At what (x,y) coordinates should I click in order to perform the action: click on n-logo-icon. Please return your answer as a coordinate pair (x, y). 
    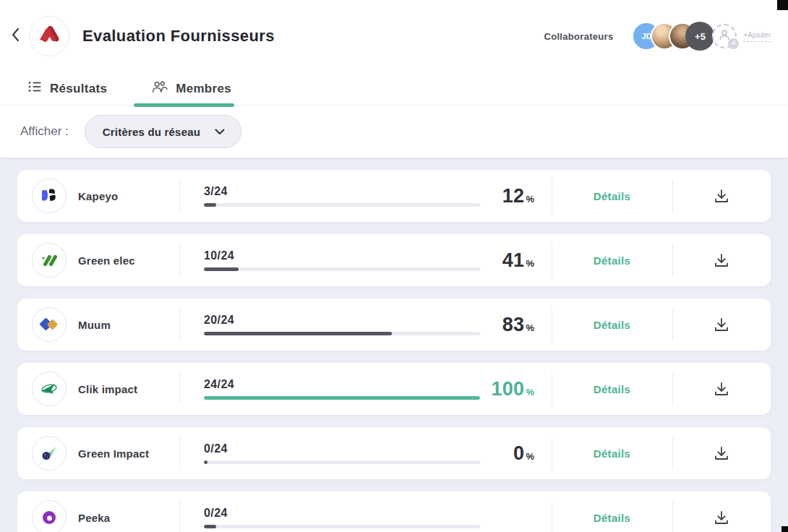
    Looking at the image, I should click on (49, 36).